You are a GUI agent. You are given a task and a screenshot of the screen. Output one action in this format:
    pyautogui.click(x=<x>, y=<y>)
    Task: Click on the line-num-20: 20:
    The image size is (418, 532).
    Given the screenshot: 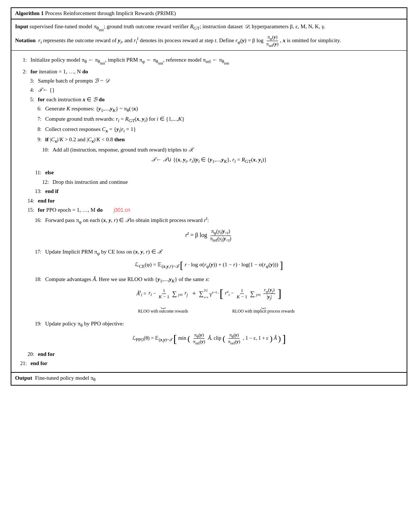 What is the action you would take?
    pyautogui.click(x=29, y=354)
    